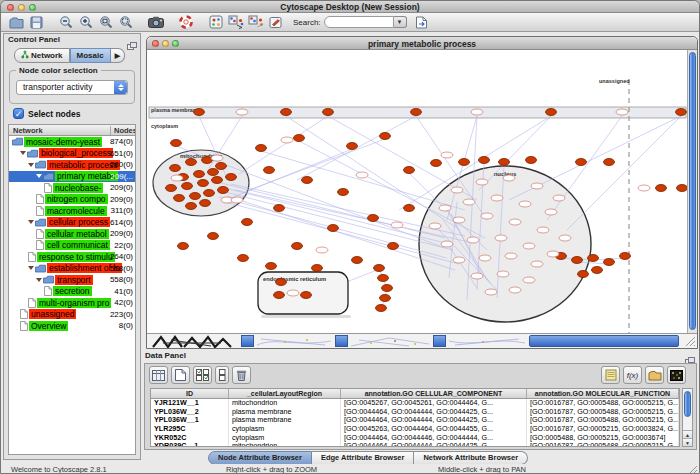 The width and height of the screenshot is (700, 474). Describe the element at coordinates (18, 114) in the screenshot. I see `select-nodes-checkbox: ✓` at that location.